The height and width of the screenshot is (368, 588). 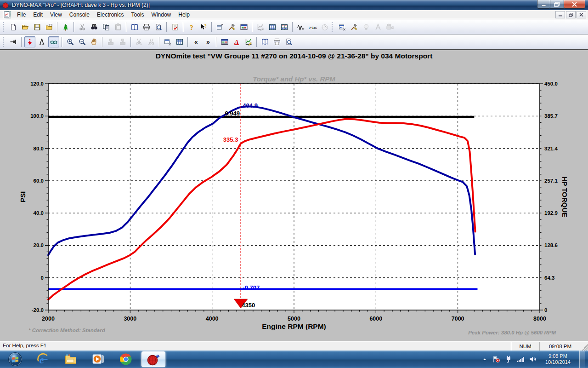 I want to click on toolbar-button-calipers, so click(x=42, y=42).